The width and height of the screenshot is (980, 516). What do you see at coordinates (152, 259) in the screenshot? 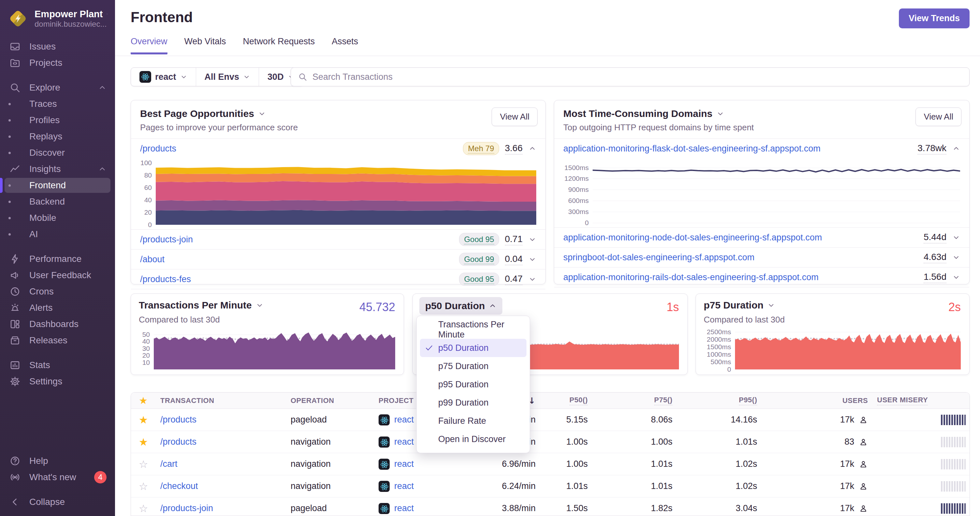
I see `transaction-link: /about` at bounding box center [152, 259].